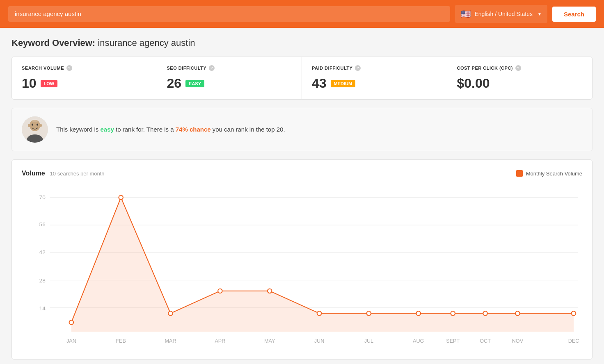 The image size is (604, 364). I want to click on data-point-jun, so click(319, 313).